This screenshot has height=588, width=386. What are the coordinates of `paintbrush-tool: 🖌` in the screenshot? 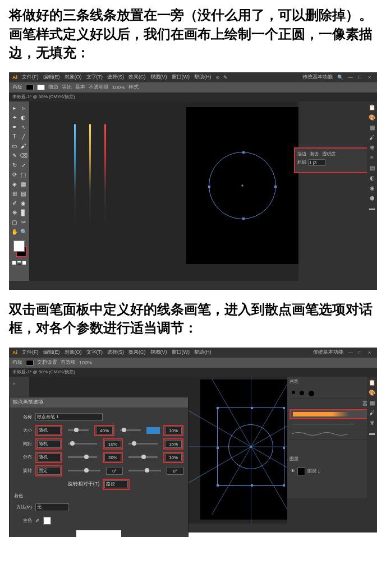 It's located at (24, 146).